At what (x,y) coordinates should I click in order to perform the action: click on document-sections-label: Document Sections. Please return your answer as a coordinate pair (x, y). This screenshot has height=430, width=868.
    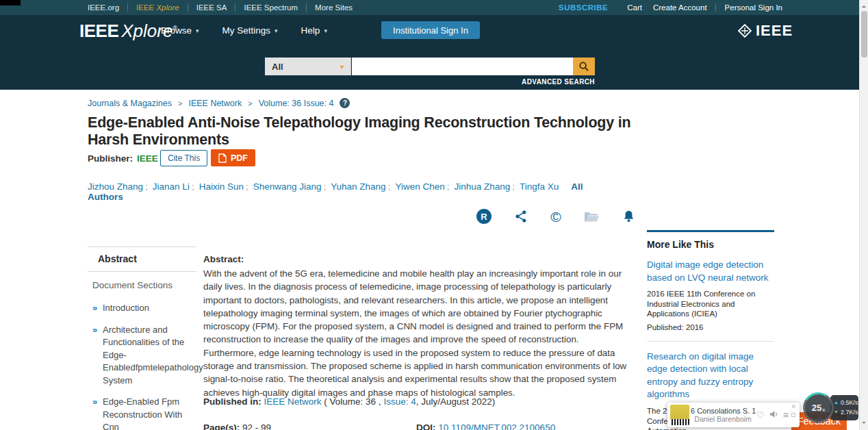
    Looking at the image, I should click on (144, 285).